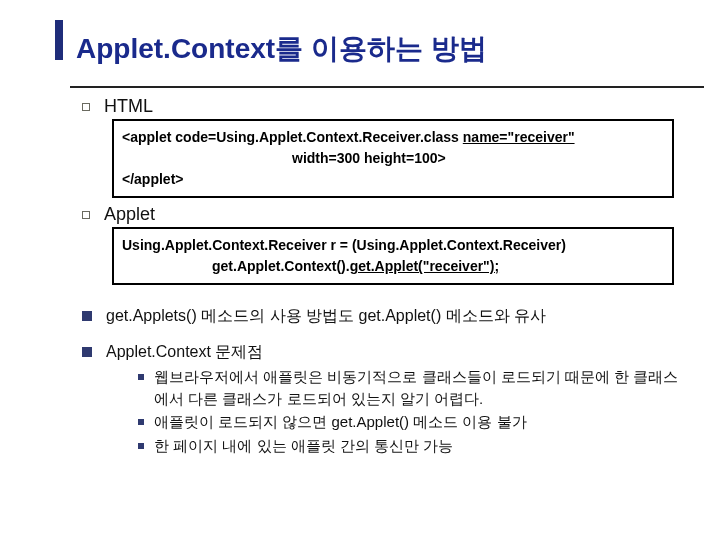  What do you see at coordinates (59, 40) in the screenshot?
I see `title-accent-bar` at bounding box center [59, 40].